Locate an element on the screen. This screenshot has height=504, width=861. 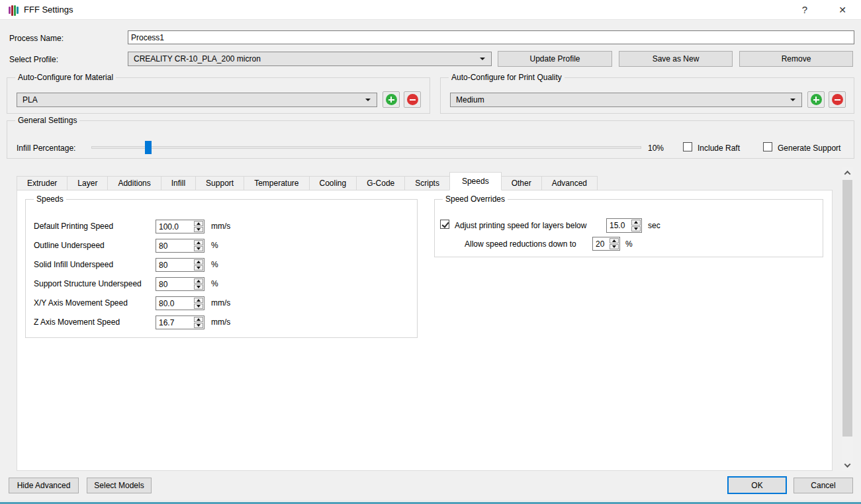
help-icon: ? is located at coordinates (805, 10).